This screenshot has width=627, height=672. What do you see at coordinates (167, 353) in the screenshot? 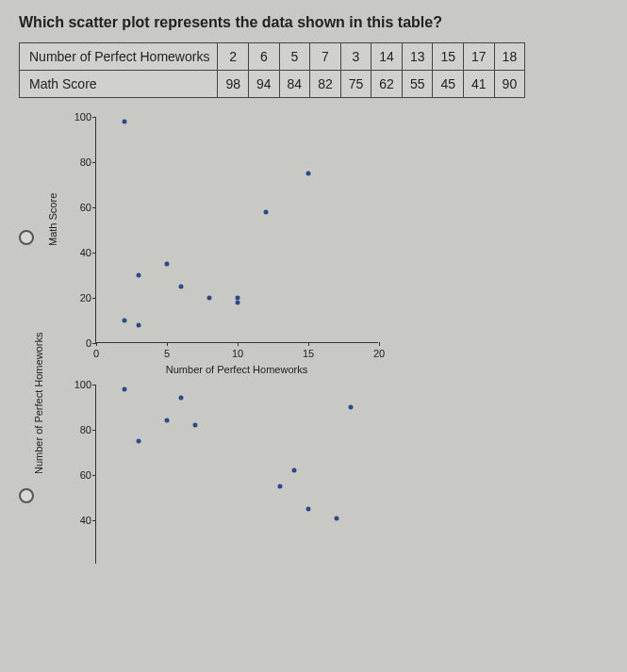
I see `x-tick: 5` at bounding box center [167, 353].